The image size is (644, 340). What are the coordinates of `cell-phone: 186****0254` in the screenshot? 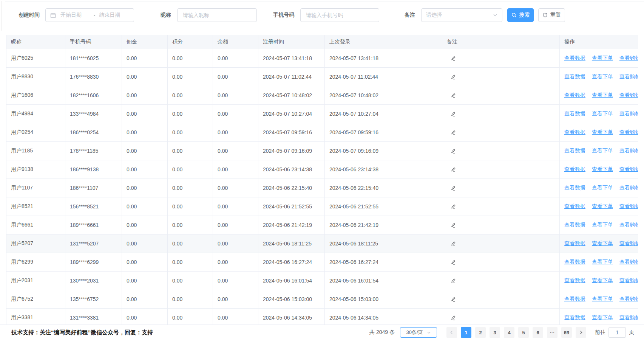 It's located at (94, 132).